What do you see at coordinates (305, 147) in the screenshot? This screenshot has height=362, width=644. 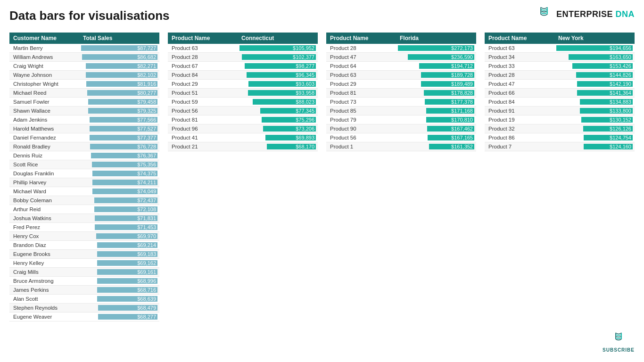 I see `bar-value-label: $68,170` at bounding box center [305, 147].